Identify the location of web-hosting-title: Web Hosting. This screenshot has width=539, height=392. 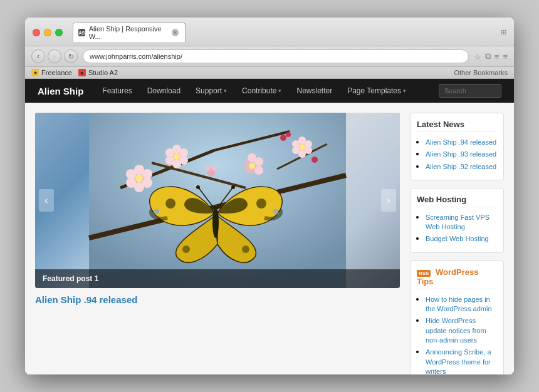
(457, 201).